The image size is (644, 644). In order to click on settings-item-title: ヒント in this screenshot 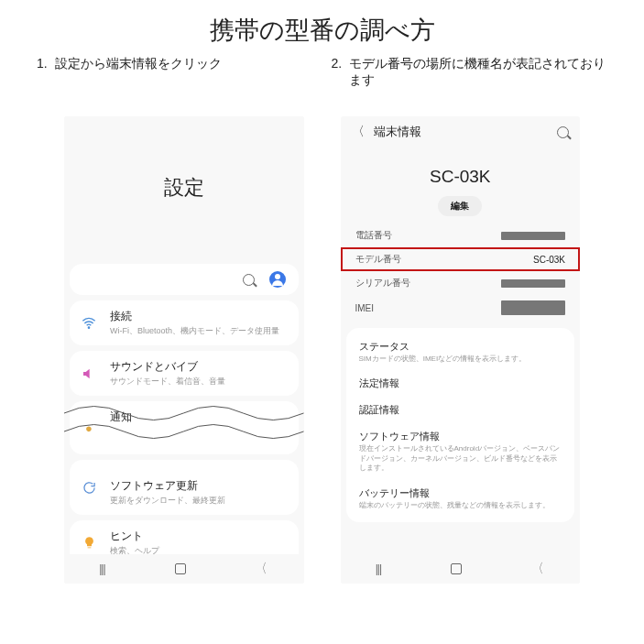, I will do `click(199, 537)`.